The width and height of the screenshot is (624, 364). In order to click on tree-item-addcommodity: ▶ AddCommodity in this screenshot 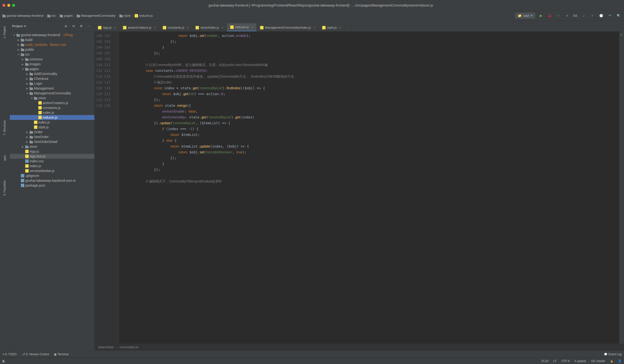, I will do `click(52, 74)`.